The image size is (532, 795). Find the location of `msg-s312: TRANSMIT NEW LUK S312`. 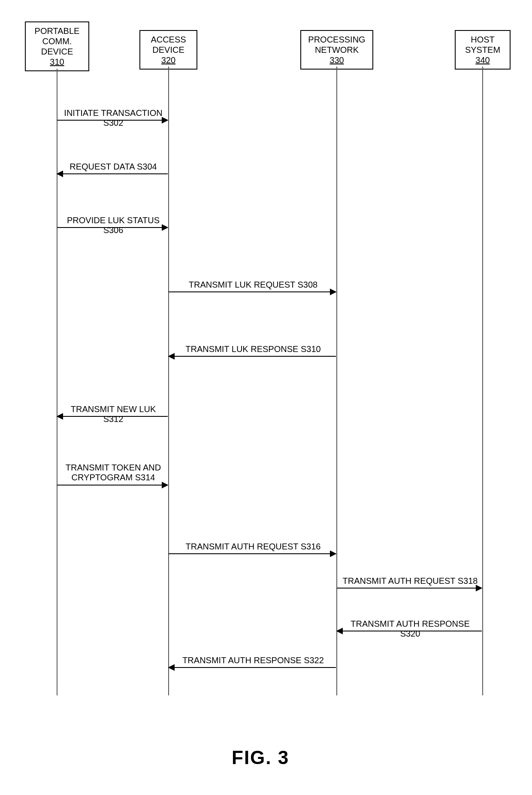

msg-s312: TRANSMIT NEW LUK S312 is located at coordinates (113, 414).